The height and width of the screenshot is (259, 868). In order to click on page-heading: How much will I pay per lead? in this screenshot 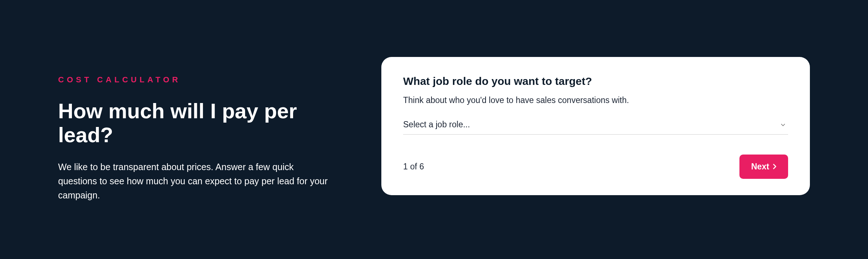, I will do `click(196, 123)`.